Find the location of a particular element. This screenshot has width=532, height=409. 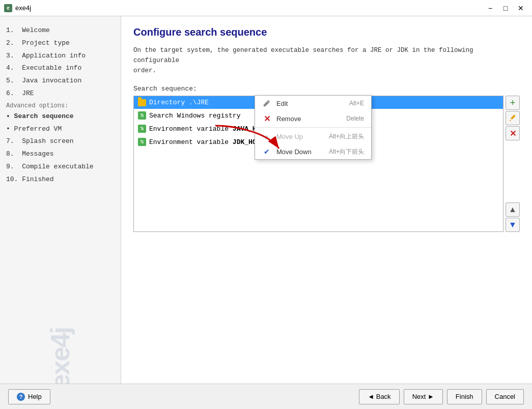

finish-label: Finish is located at coordinates (464, 397).